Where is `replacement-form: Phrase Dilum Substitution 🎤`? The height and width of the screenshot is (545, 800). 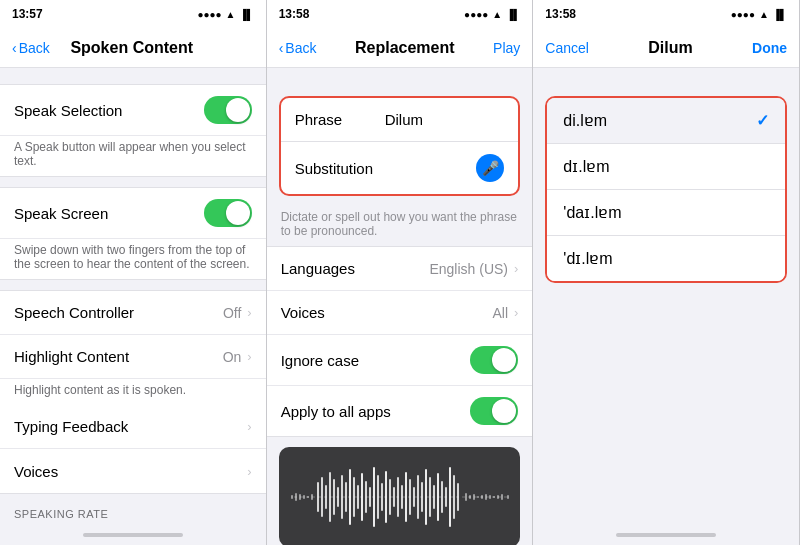
replacement-form: Phrase Dilum Substitution 🎤 is located at coordinates (400, 146).